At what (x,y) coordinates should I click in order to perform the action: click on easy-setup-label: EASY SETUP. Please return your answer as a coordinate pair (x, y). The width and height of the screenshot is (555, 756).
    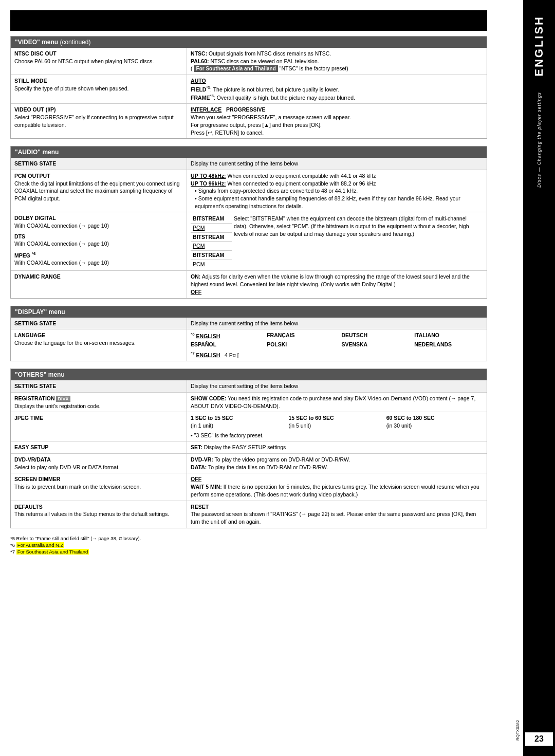
    Looking at the image, I should click on (99, 447).